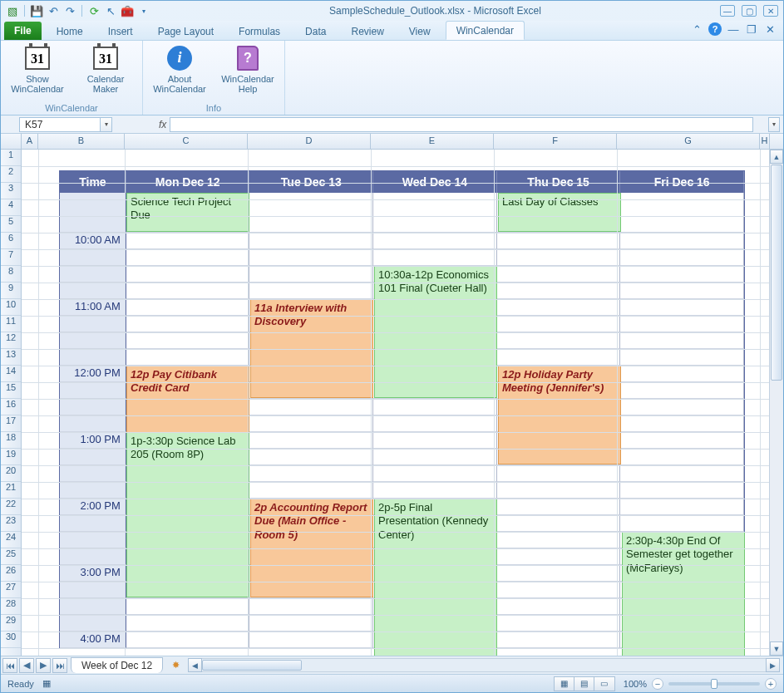  I want to click on row-header: 8, so click(11, 274).